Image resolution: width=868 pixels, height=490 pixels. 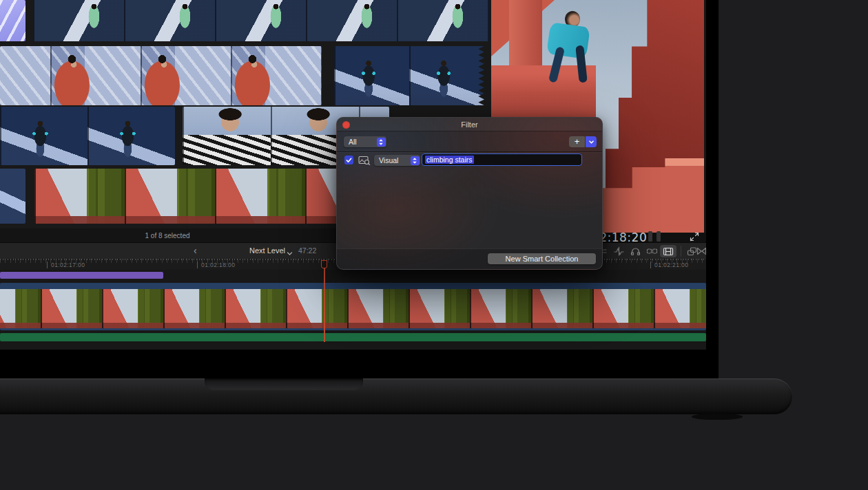 I want to click on timeline-title-clip, so click(x=81, y=275).